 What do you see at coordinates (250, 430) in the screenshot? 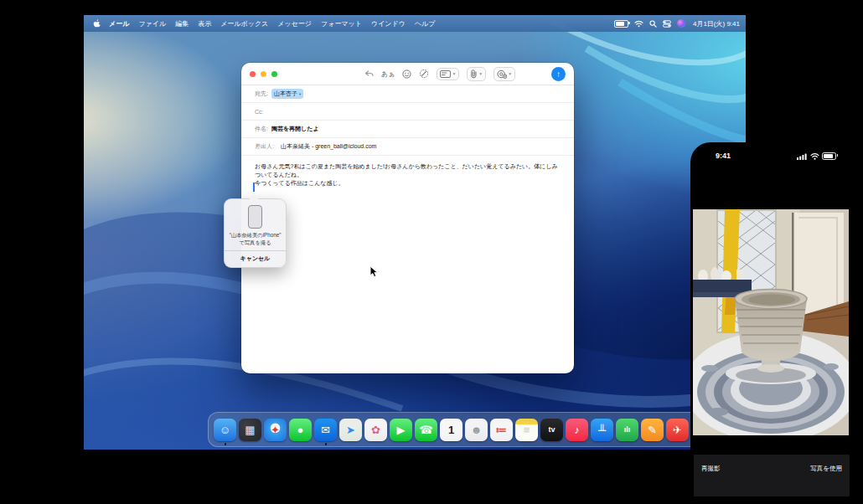
I see `launchpad-icon: ▦` at bounding box center [250, 430].